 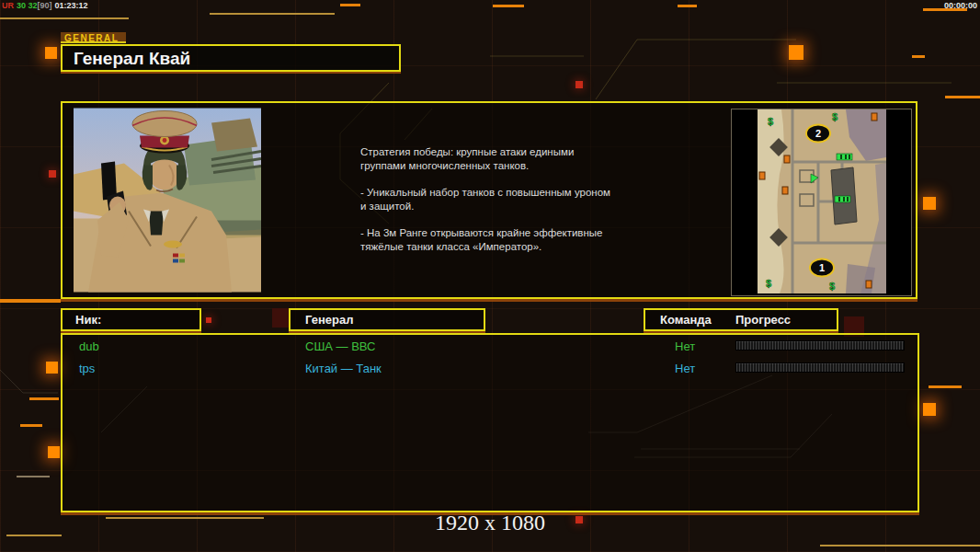 I want to click on header-progress: Прогресс, so click(x=763, y=320).